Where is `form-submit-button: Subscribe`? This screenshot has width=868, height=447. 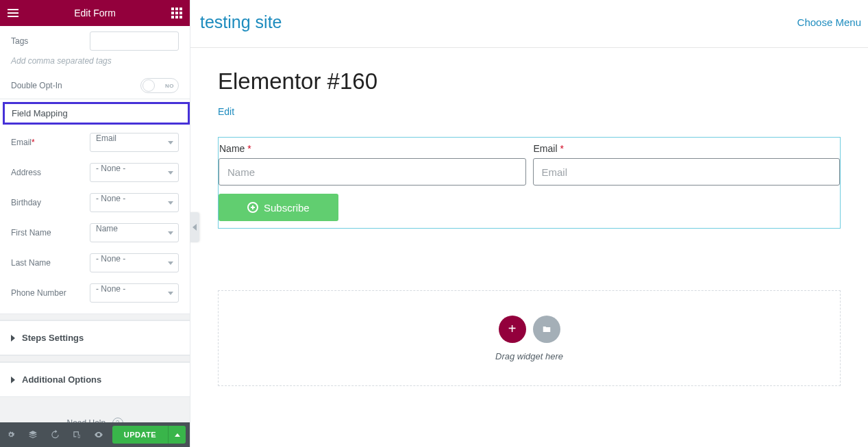 form-submit-button: Subscribe is located at coordinates (278, 207).